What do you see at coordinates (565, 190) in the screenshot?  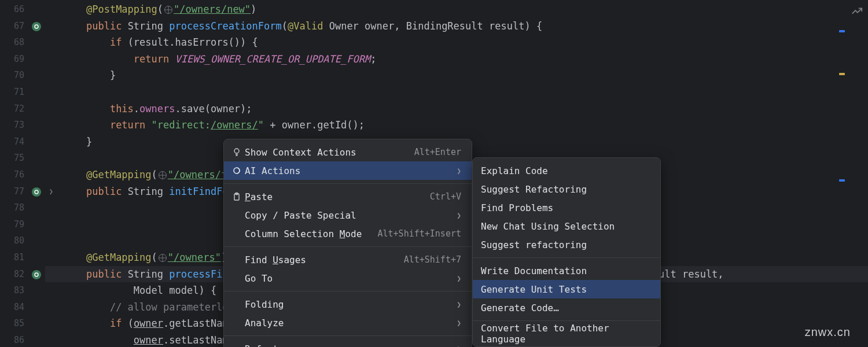 I see `menu-item-label: Suggest Refactoring` at bounding box center [565, 190].